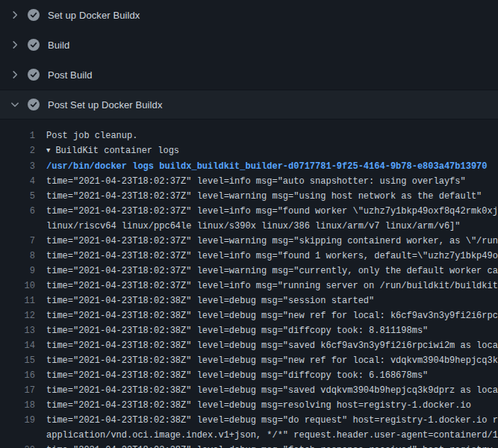  I want to click on line-number: 15, so click(18, 361).